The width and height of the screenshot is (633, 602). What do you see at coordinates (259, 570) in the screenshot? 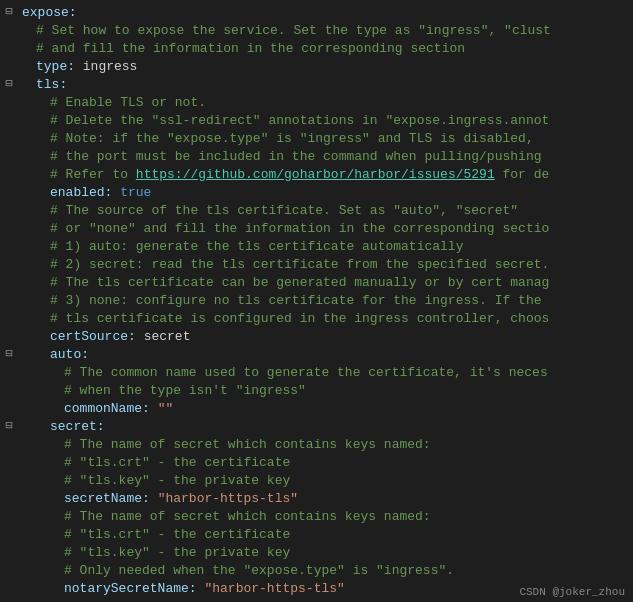
I see `yaml-comment: # Only needed when the "expose.type" is …` at bounding box center [259, 570].